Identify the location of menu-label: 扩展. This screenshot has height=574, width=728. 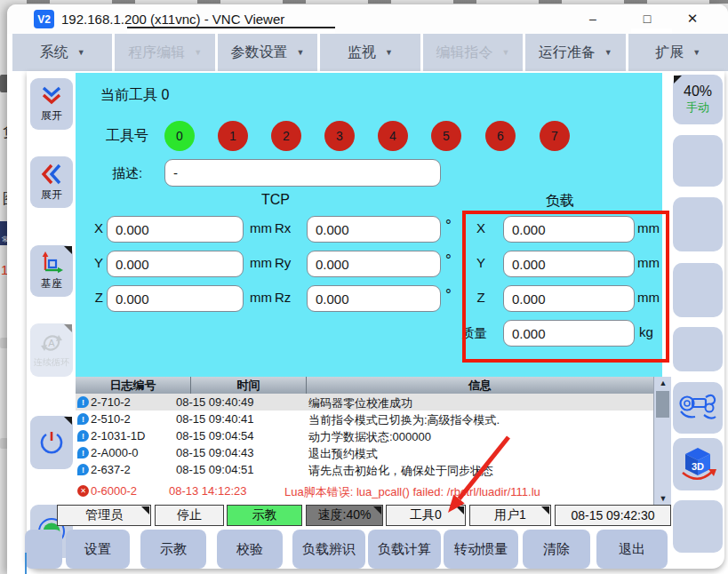
(669, 53).